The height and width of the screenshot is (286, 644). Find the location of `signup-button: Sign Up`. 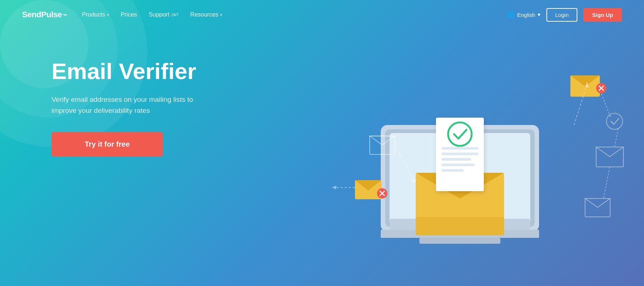

signup-button: Sign Up is located at coordinates (602, 15).